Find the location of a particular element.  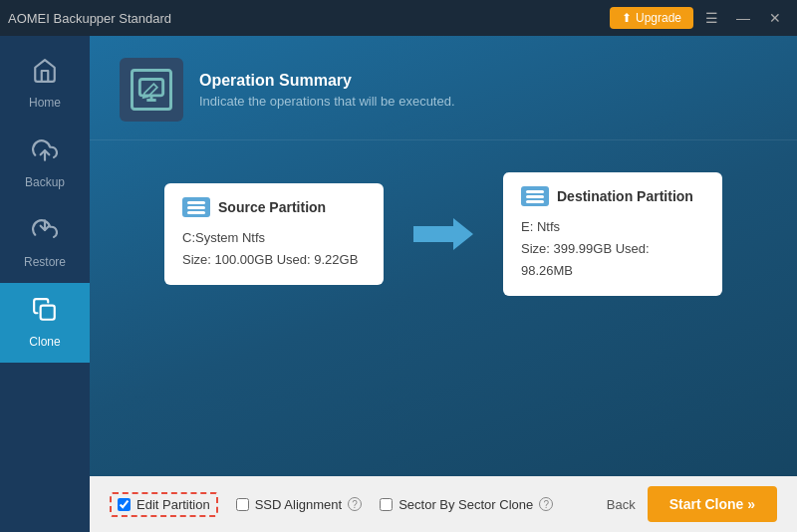

destination-partition-header: Destination Partition is located at coordinates (613, 196).